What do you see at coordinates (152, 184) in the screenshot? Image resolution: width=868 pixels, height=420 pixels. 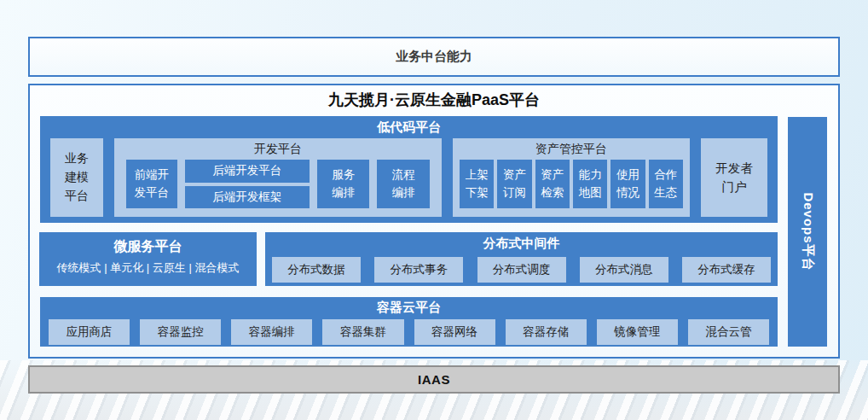 I see `frontend-dev-platform-tile: 前端开 发平台` at bounding box center [152, 184].